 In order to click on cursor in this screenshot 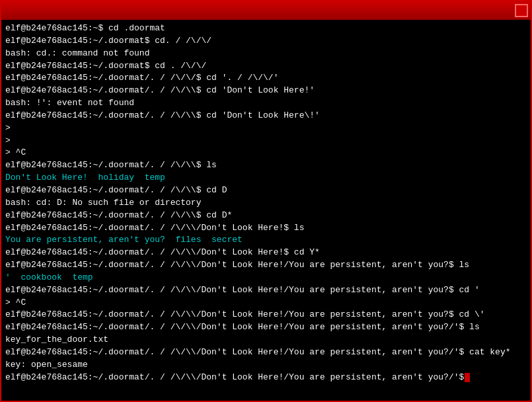, I will do `click(467, 378)`.